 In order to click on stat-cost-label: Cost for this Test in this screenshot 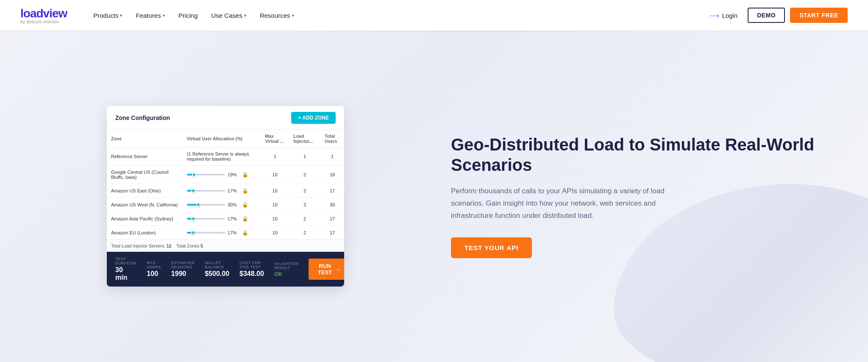, I will do `click(252, 265)`.